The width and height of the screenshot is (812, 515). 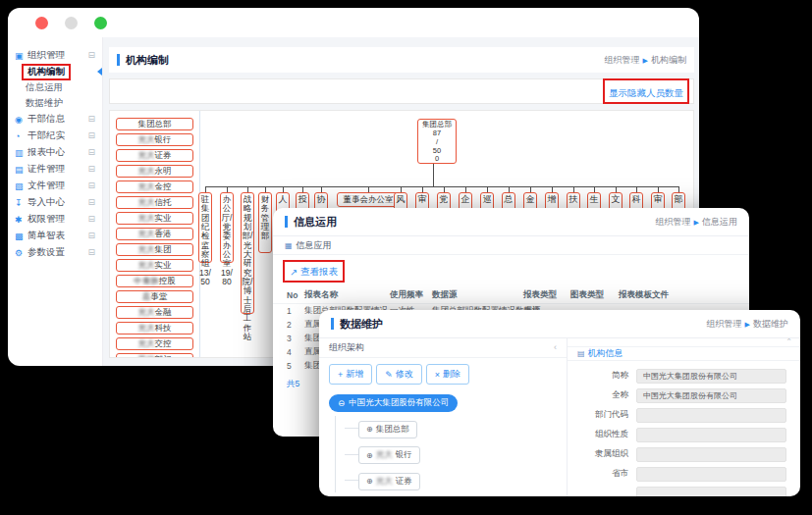 I want to click on field-input-简称: 中国光大集团股份有限公司, so click(x=711, y=377).